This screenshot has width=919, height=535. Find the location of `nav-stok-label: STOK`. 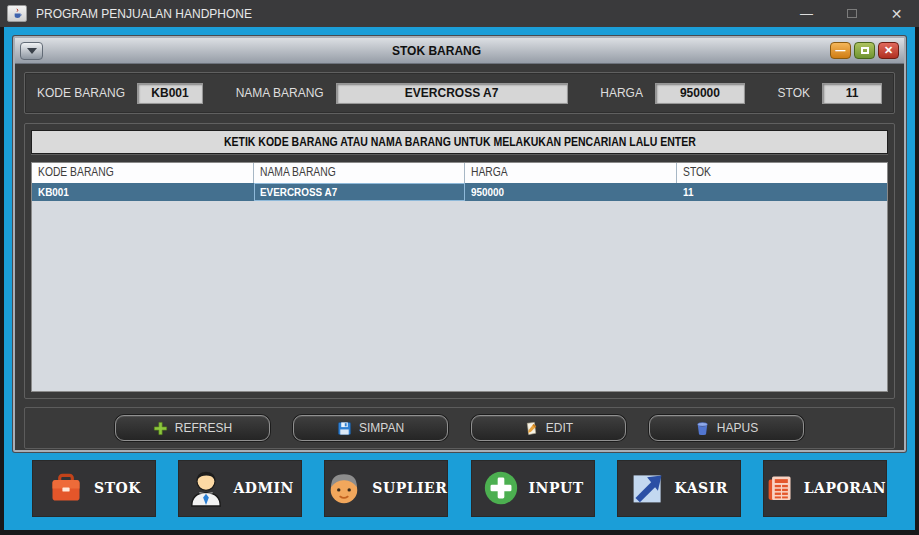

nav-stok-label: STOK is located at coordinates (118, 488).